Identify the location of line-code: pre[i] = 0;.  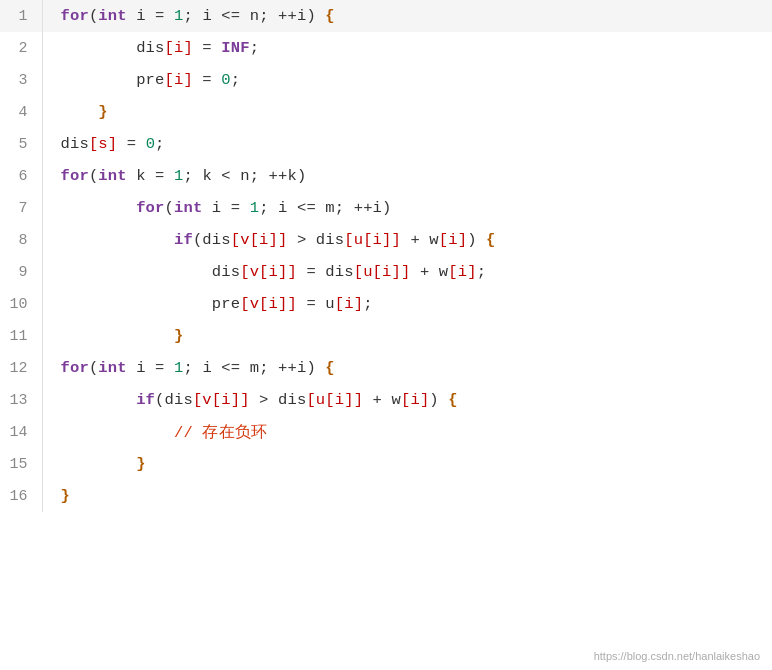
(407, 80).